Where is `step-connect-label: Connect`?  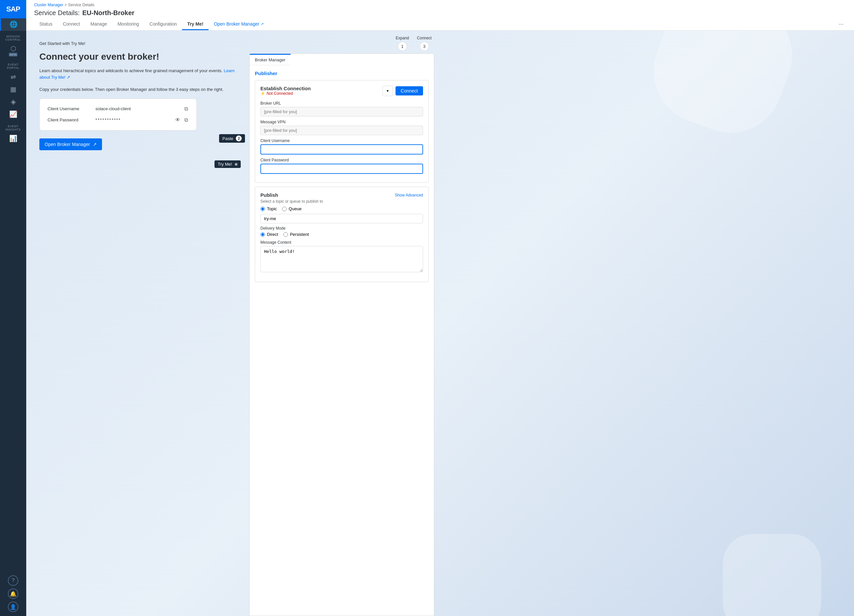 step-connect-label: Connect is located at coordinates (424, 38).